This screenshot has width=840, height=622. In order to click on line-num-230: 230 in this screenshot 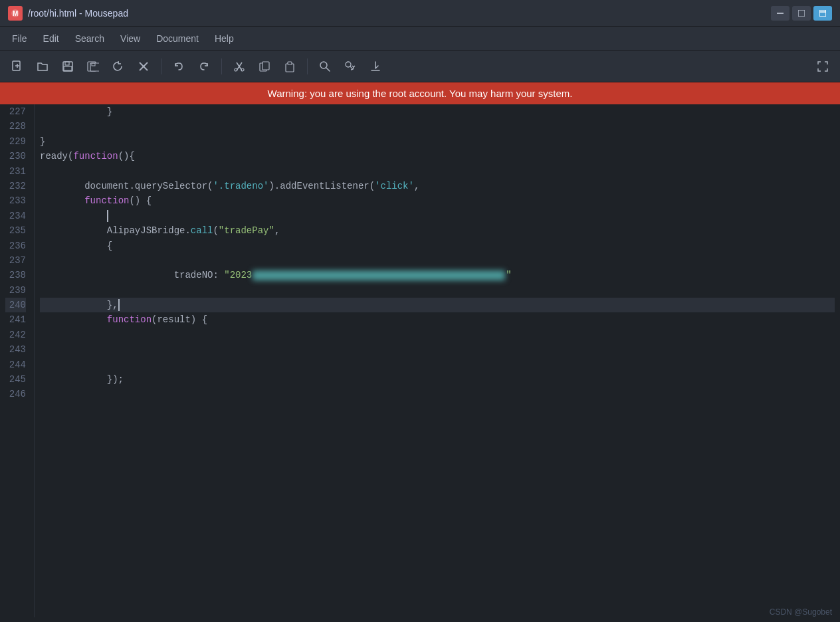, I will do `click(16, 156)`.